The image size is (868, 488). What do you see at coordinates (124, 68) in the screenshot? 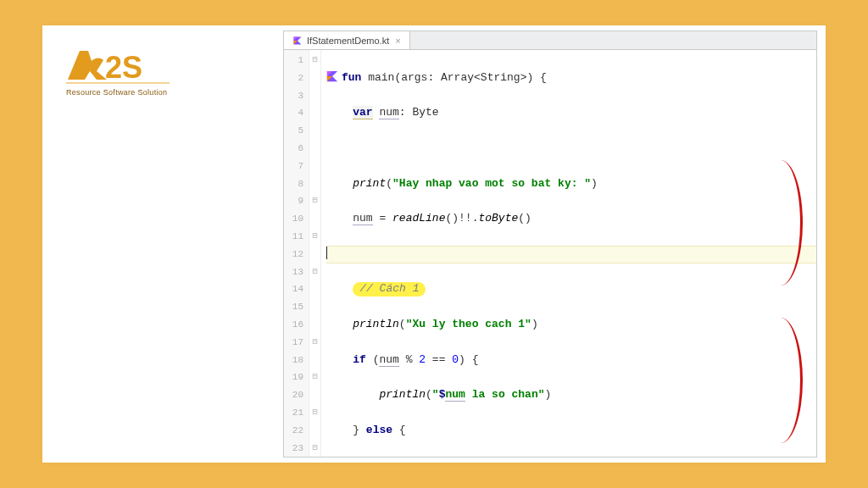
I see `svg-text: 2S` at bounding box center [124, 68].